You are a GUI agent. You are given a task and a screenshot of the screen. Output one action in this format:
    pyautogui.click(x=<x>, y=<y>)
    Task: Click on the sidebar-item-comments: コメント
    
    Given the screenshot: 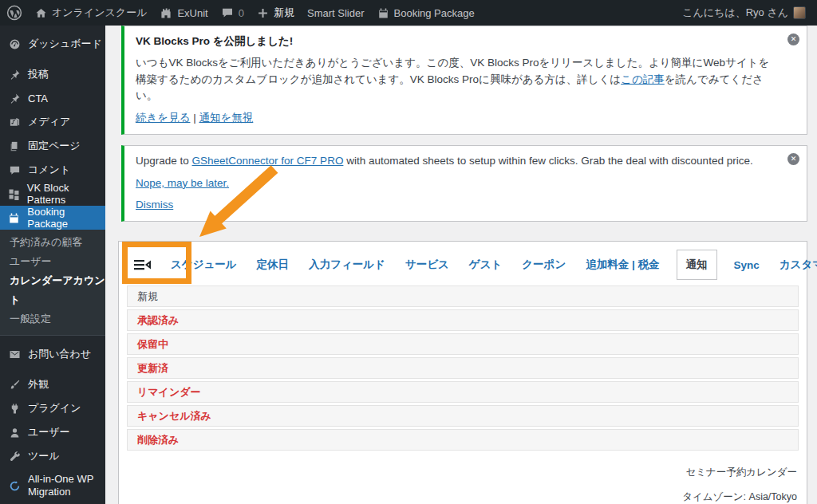 What is the action you would take?
    pyautogui.click(x=53, y=170)
    